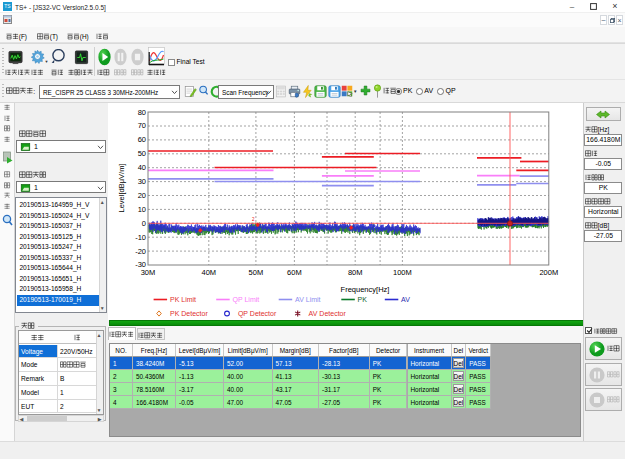  I want to click on svg-text: AV, so click(406, 300).